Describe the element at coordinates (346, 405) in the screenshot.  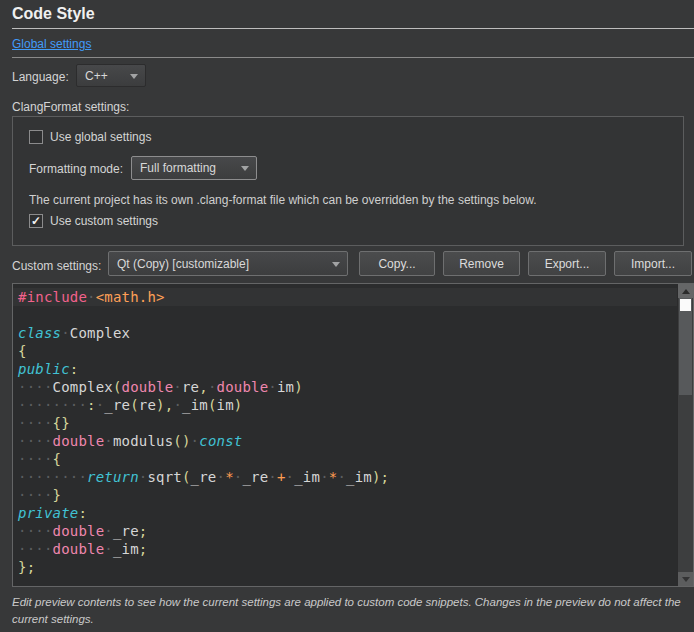
I see `code-line: ········:·_re(re),·_im(im)` at that location.